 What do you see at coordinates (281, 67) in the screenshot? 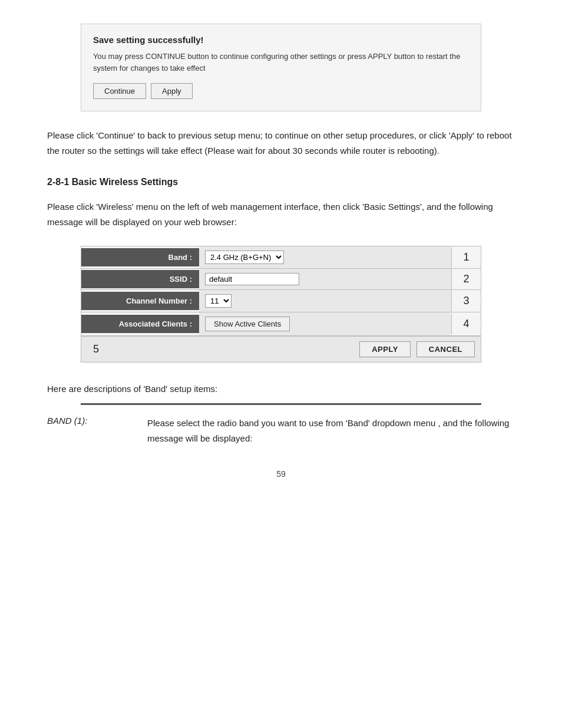
I see `save-setting-box: Save setting successfully! You may press…` at bounding box center [281, 67].